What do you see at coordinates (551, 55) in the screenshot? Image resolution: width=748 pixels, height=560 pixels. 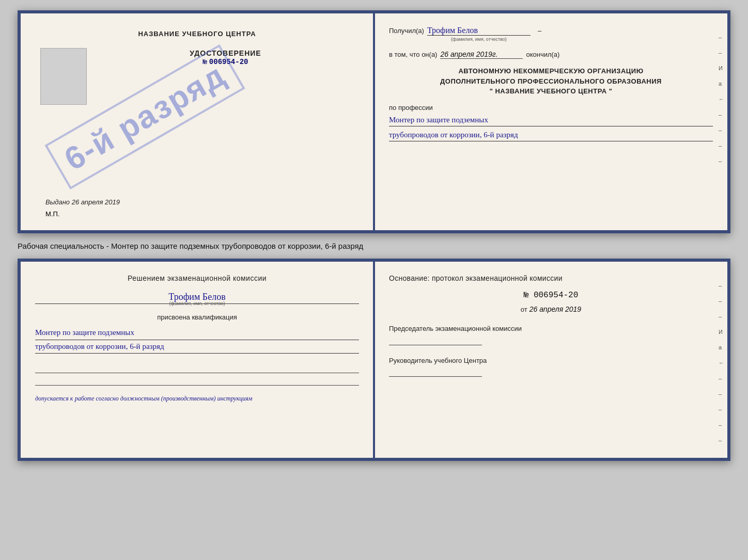 I see `vtom-line: в том, что он(а) 26 апреля 2019г. окончи…` at bounding box center [551, 55].